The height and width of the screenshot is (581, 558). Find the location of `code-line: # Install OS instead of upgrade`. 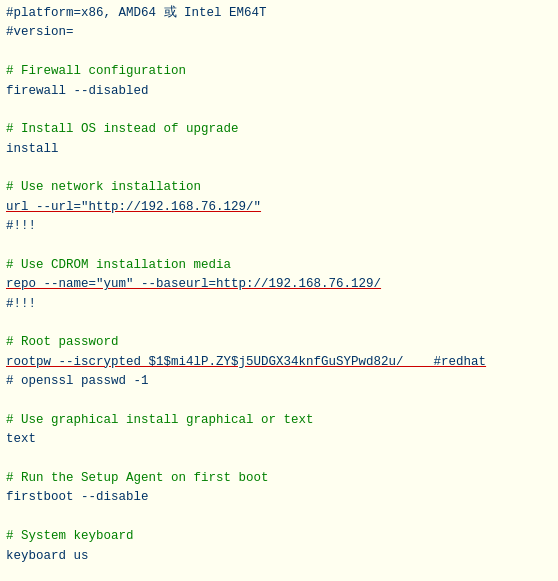

code-line: # Install OS instead of upgrade is located at coordinates (279, 130).